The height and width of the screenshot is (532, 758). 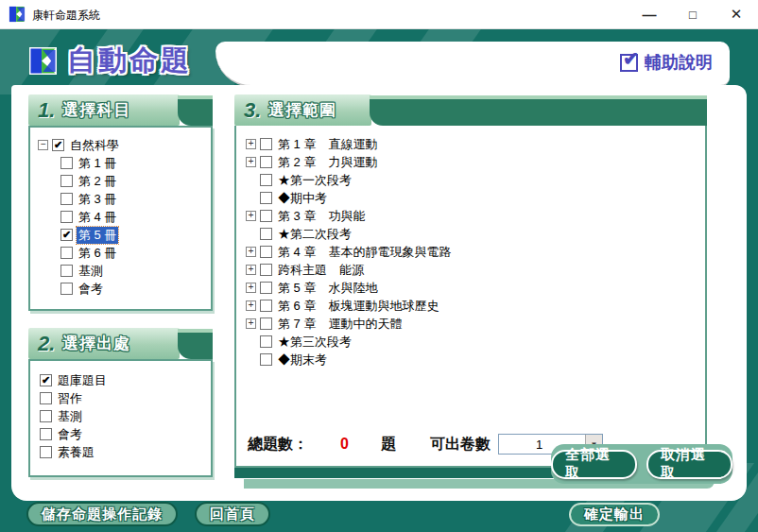 I want to click on tree-item-label: 第 3 章 功與能, so click(x=321, y=216).